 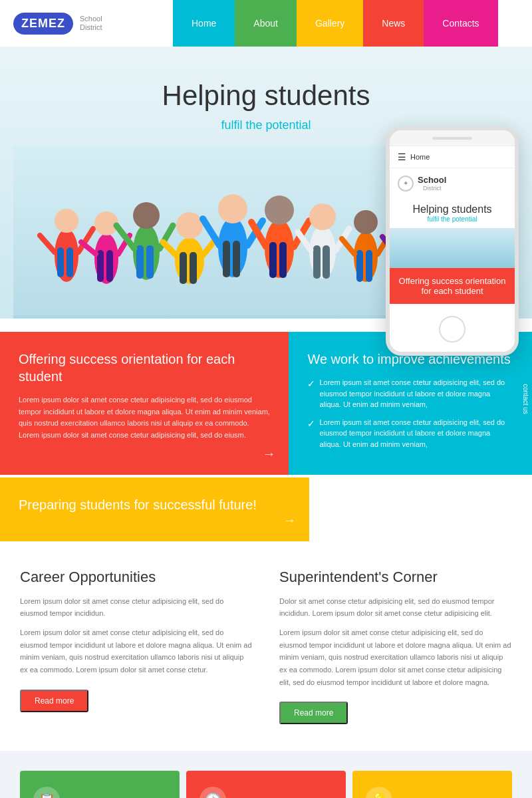 I want to click on feature-box-3: Preparing students for successful future…, so click(x=154, y=509).